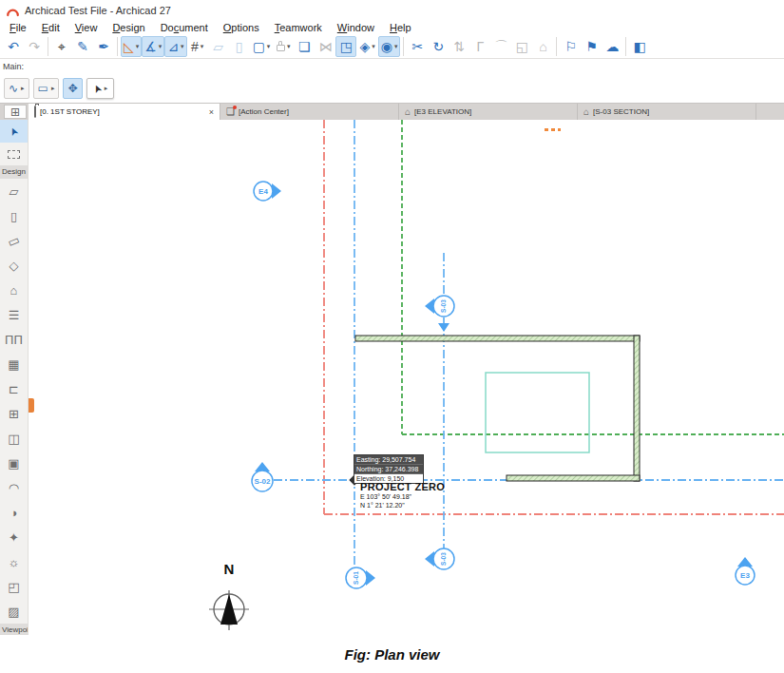 The height and width of the screenshot is (673, 784). What do you see at coordinates (13, 339) in the screenshot?
I see `railing-tool: ΠΠ` at bounding box center [13, 339].